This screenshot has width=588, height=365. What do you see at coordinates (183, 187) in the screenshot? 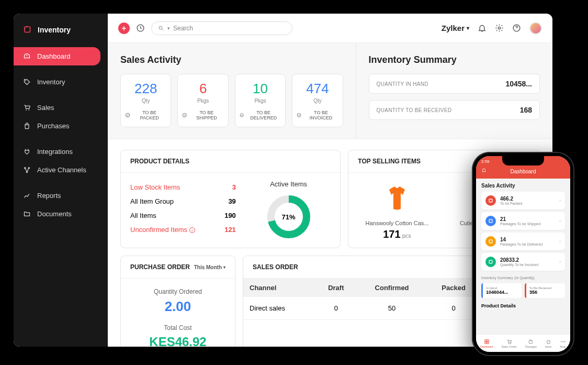
I see `product-detail-row-0: Low Stock Items3` at bounding box center [183, 187].